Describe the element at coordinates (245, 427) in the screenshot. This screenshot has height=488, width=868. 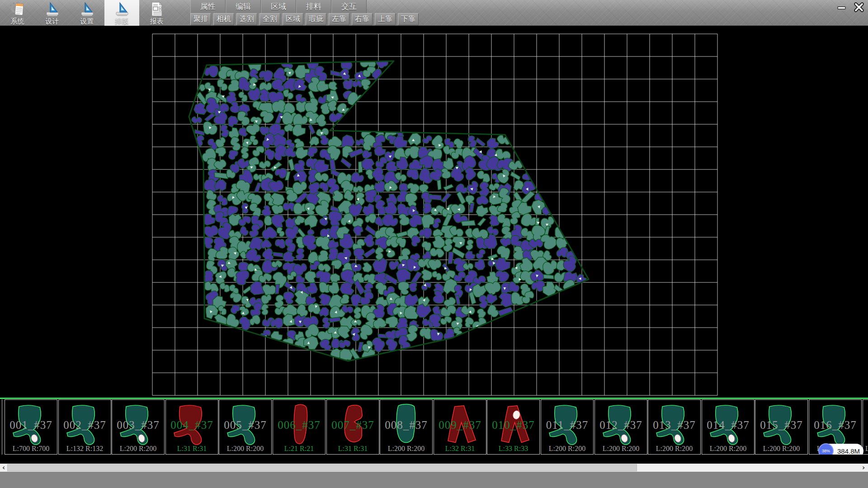
I see `part-thumbnail-005_#37: 005_#37L:200 R:200` at that location.